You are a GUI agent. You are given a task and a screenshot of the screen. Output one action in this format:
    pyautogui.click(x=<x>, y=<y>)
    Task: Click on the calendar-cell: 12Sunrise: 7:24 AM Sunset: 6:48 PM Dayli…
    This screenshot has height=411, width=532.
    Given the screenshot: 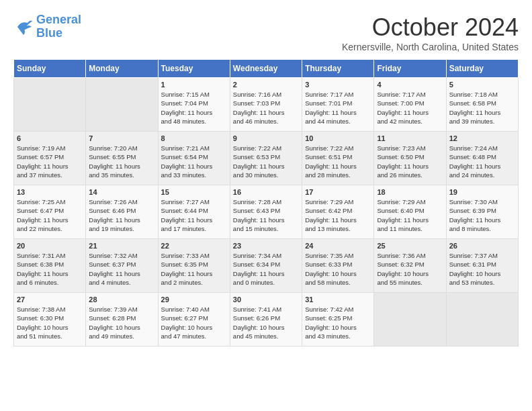 What is the action you would take?
    pyautogui.click(x=482, y=158)
    